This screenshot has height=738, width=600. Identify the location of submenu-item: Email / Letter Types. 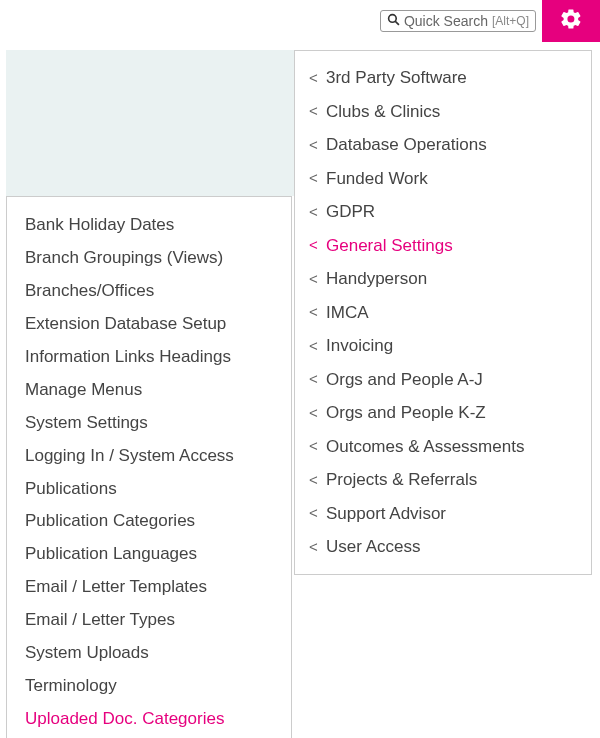
(149, 620).